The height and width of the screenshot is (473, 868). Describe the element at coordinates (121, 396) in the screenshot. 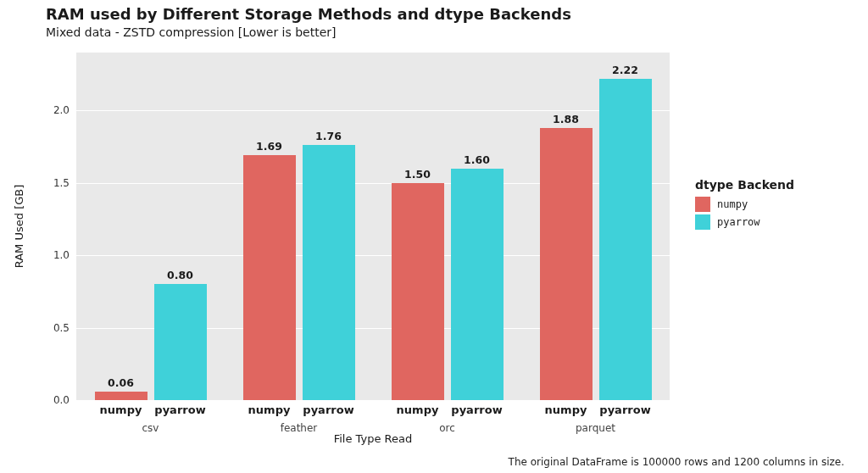

I see `bar-csv-numpy` at that location.